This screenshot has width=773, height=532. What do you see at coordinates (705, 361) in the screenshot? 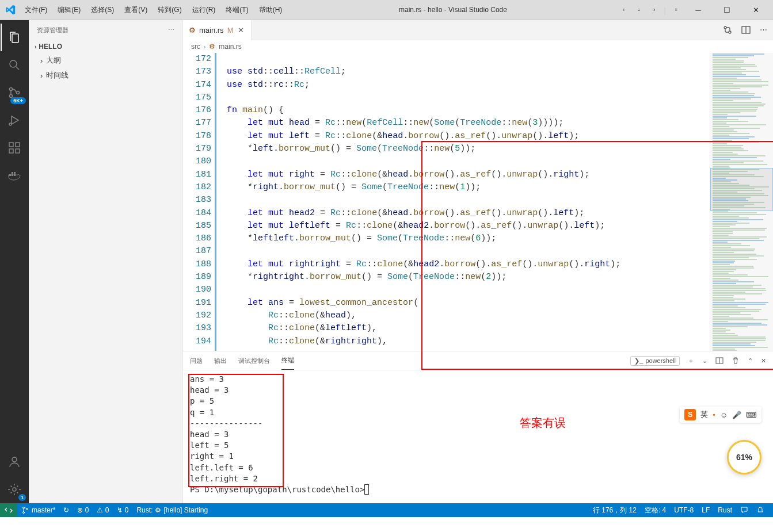
I see `terminal-dropdown-icon: ⌄` at bounding box center [705, 361].